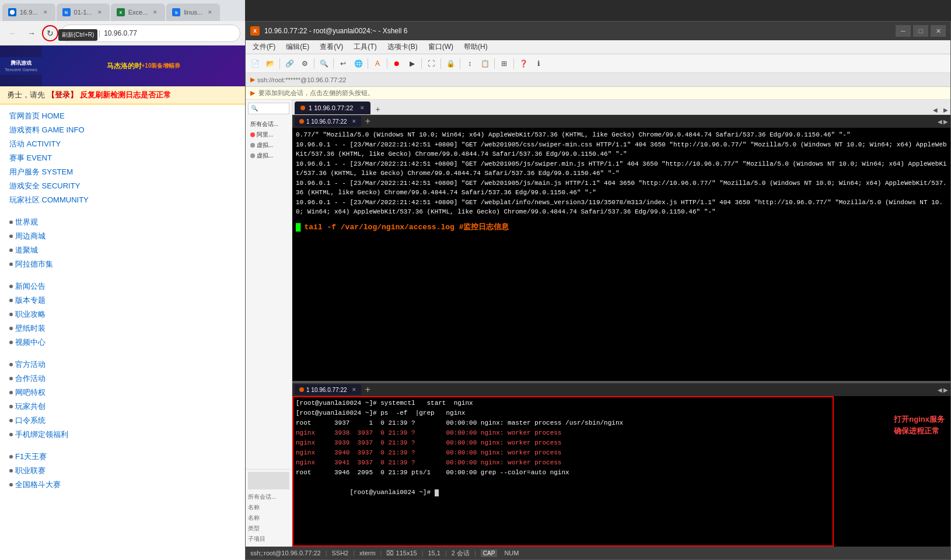 Image resolution: width=951 pixels, height=560 pixels. Describe the element at coordinates (42, 435) in the screenshot. I see `nav-mobile-bind: 手机绑定领福利` at that location.